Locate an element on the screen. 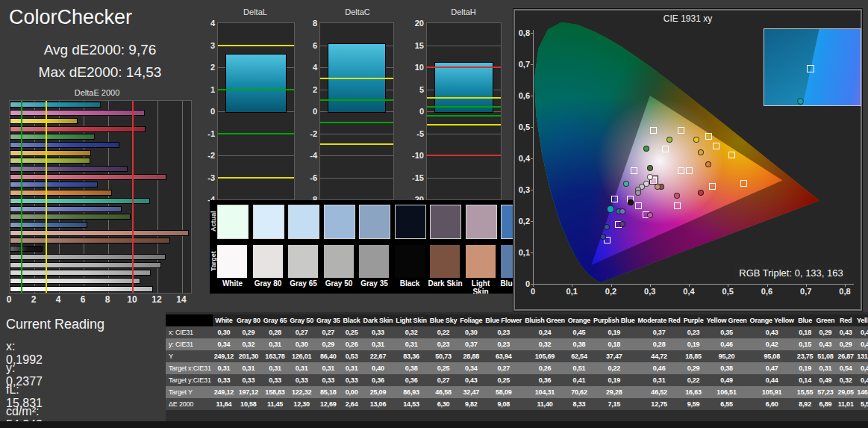 This screenshot has height=428, width=868. table-cell: 0,19 is located at coordinates (694, 344).